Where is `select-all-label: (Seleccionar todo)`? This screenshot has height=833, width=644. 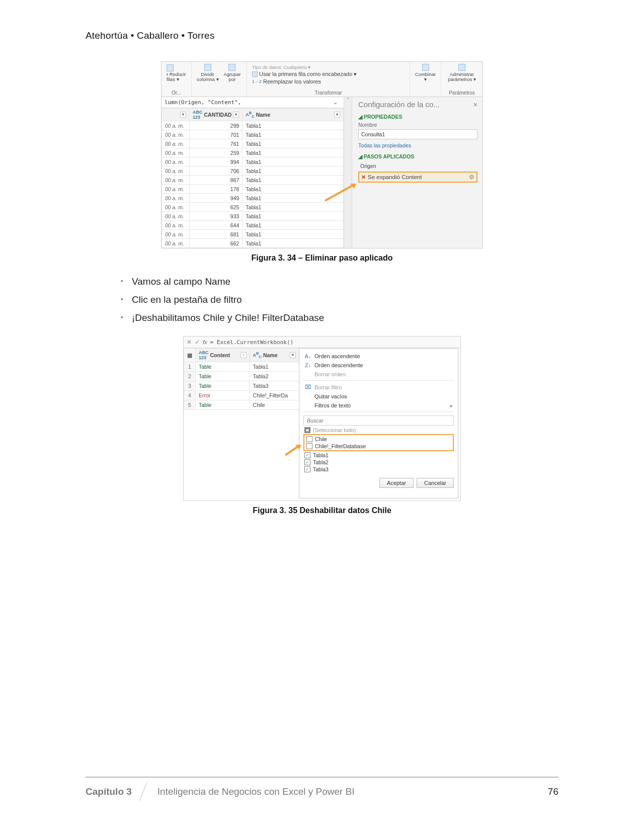 select-all-label: (Seleccionar todo) is located at coordinates (334, 430).